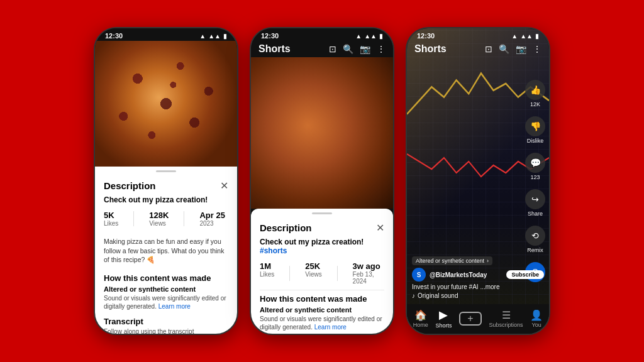 This screenshot has width=644, height=362. Describe the element at coordinates (537, 325) in the screenshot. I see `nav-you-label: You` at that location.